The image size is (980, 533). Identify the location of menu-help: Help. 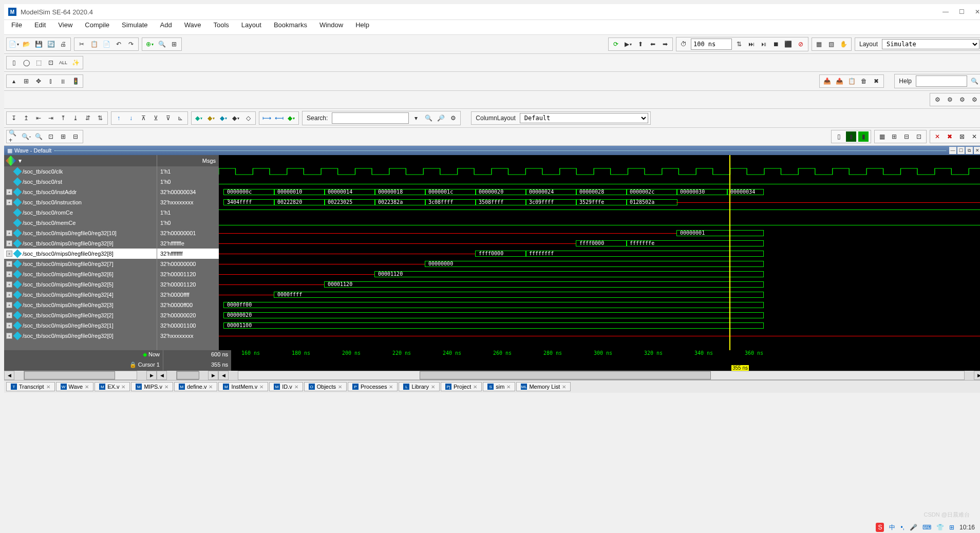
(363, 27).